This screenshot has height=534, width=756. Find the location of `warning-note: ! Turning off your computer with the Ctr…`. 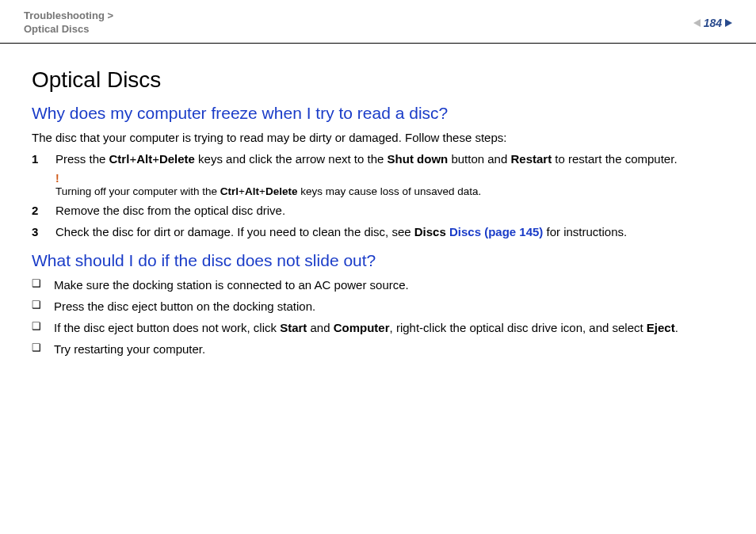

warning-note: ! Turning off your computer with the Ctr… is located at coordinates (390, 185).